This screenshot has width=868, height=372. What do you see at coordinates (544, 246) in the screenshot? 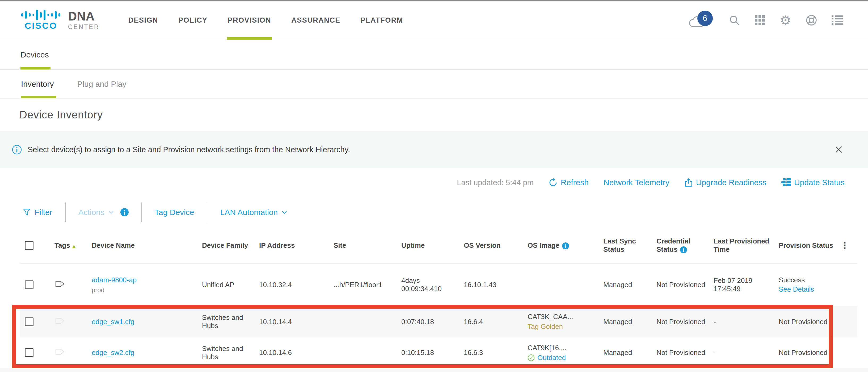
I see `os-image-header-label: OS Image` at bounding box center [544, 246].